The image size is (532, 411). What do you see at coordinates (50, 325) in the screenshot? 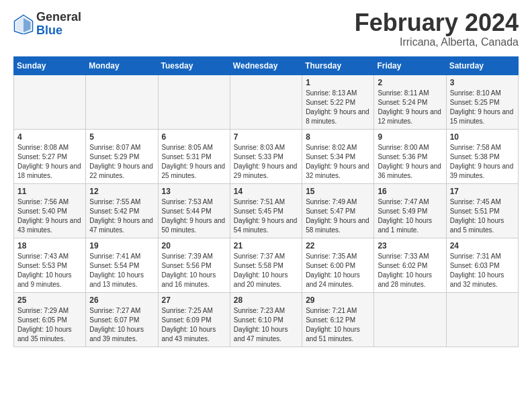
I see `day-info: Sunrise: 7:29 AMSunset: 6:05 PMDaylight:…` at bounding box center [50, 325].